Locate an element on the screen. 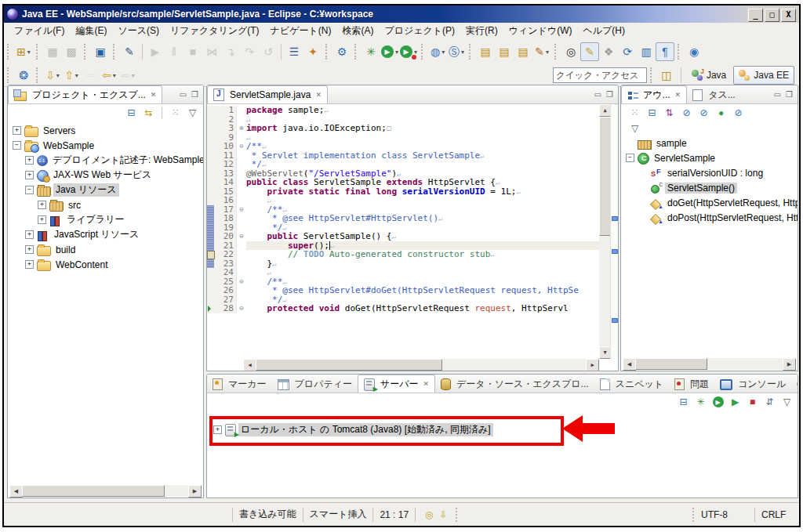  tree-item: +JavaScript リソース is located at coordinates (105, 235).